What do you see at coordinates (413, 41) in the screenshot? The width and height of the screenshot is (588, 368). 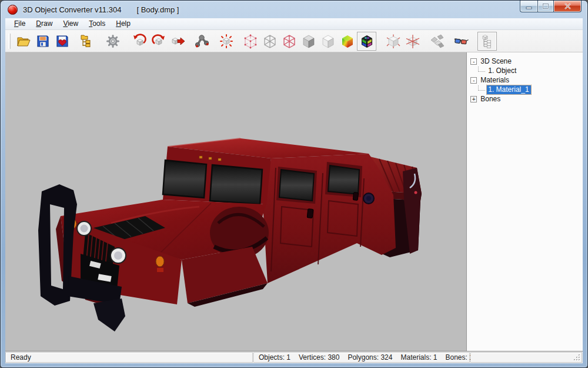 I see `axes-cube-icon` at bounding box center [413, 41].